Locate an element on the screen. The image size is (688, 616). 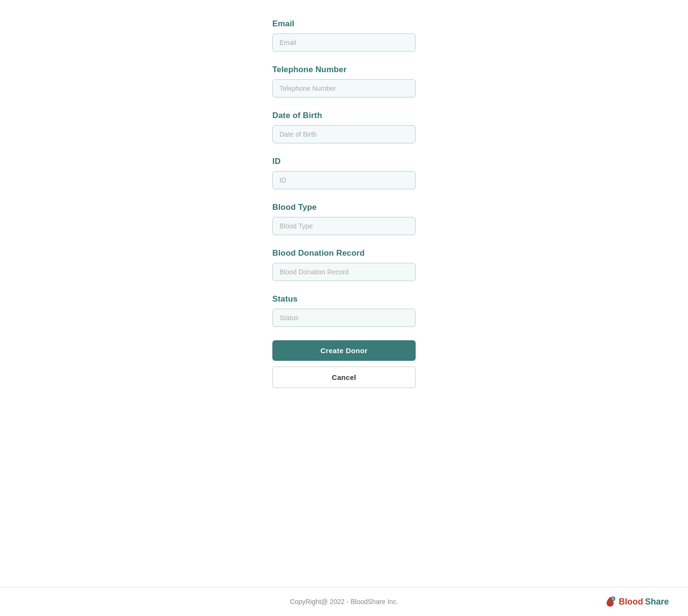
create-donor-button: Create Donor is located at coordinates (344, 351).